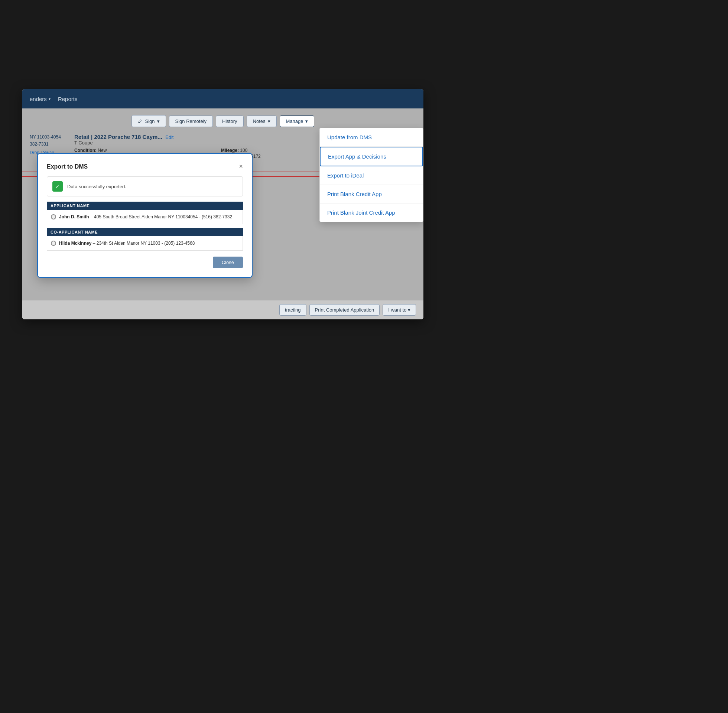 Image resolution: width=728 pixels, height=713 pixels. What do you see at coordinates (40, 99) in the screenshot?
I see `nav-item-lenders: enders ▾` at bounding box center [40, 99].